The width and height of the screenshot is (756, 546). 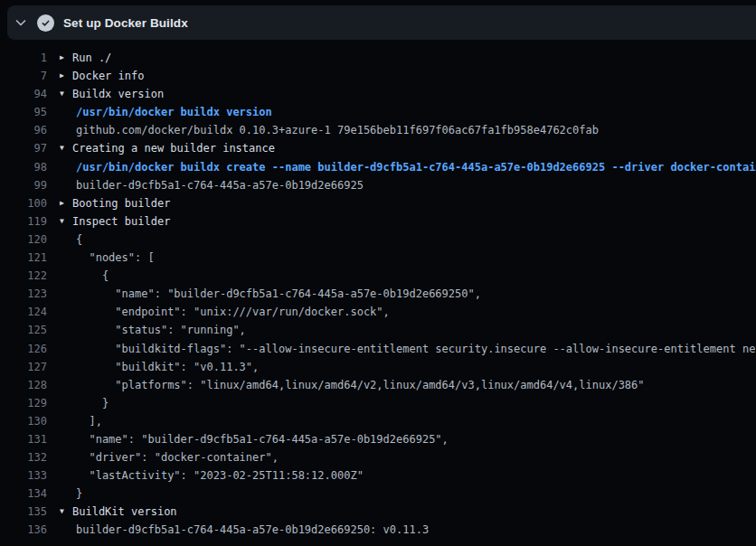 What do you see at coordinates (24, 367) in the screenshot?
I see `line-number: 127` at bounding box center [24, 367].